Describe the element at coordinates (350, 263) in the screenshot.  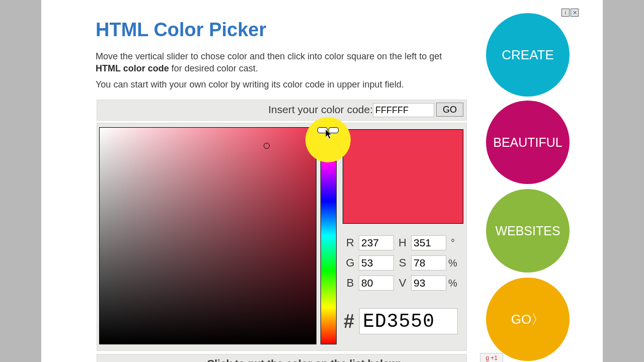
I see `g-label: G` at that location.